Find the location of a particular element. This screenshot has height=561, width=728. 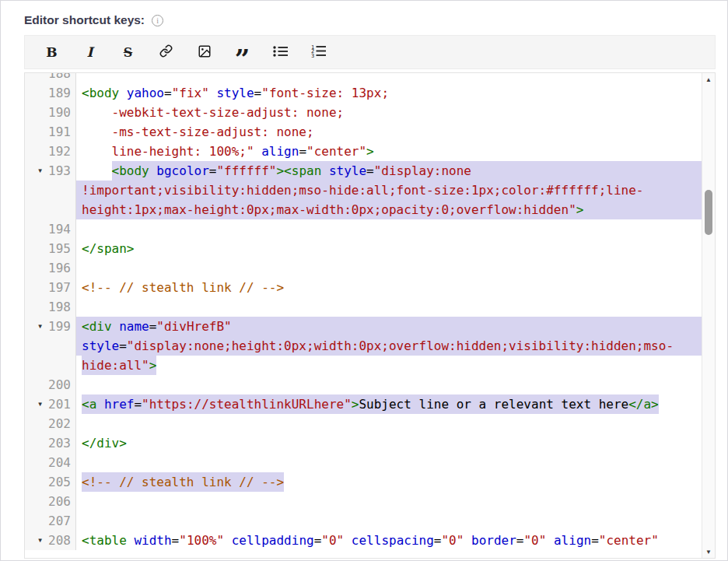

code-row: 190 -webkit-text-size-adjust: none; is located at coordinates (363, 112).